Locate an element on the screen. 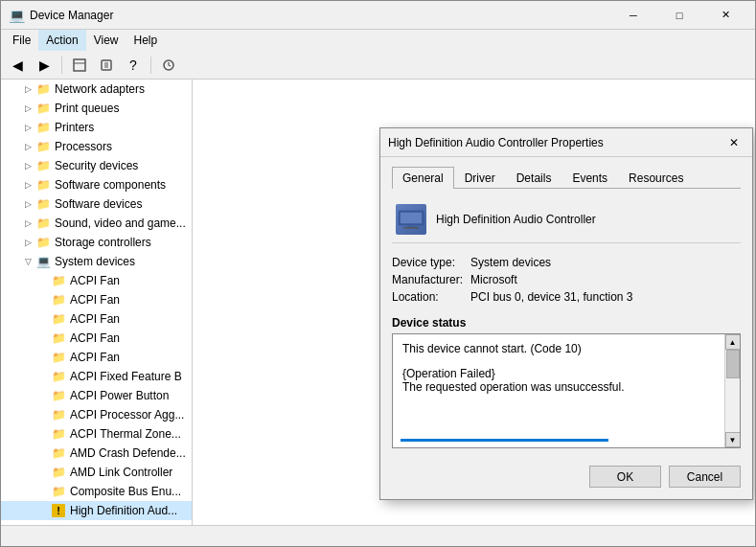 The width and height of the screenshot is (756, 547). properties-button is located at coordinates (106, 65).